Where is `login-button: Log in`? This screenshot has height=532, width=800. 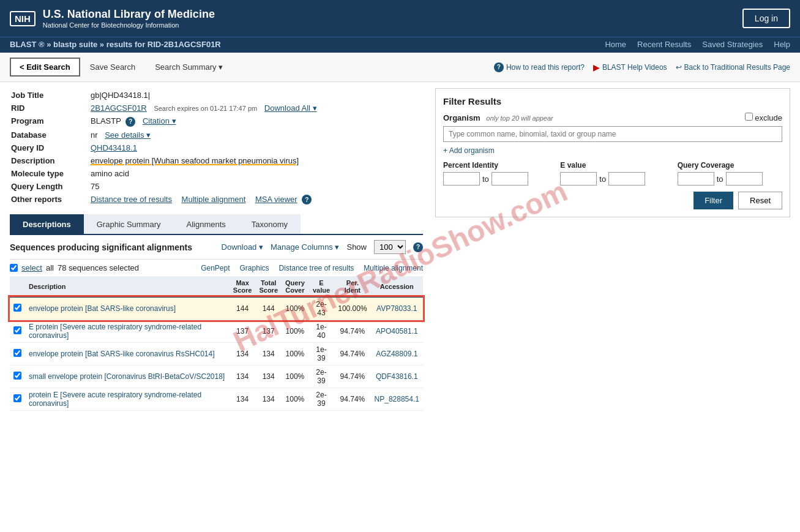
login-button: Log in is located at coordinates (766, 18).